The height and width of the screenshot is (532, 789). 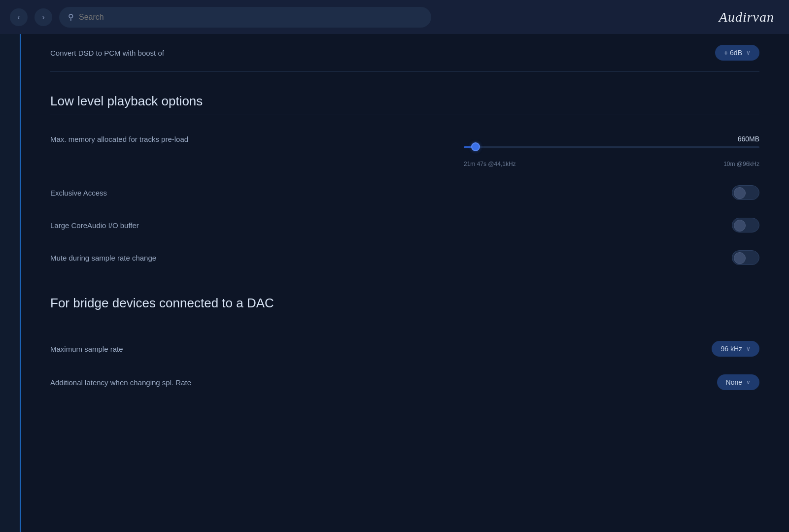 What do you see at coordinates (733, 53) in the screenshot?
I see `boost-value: + 6dB` at bounding box center [733, 53].